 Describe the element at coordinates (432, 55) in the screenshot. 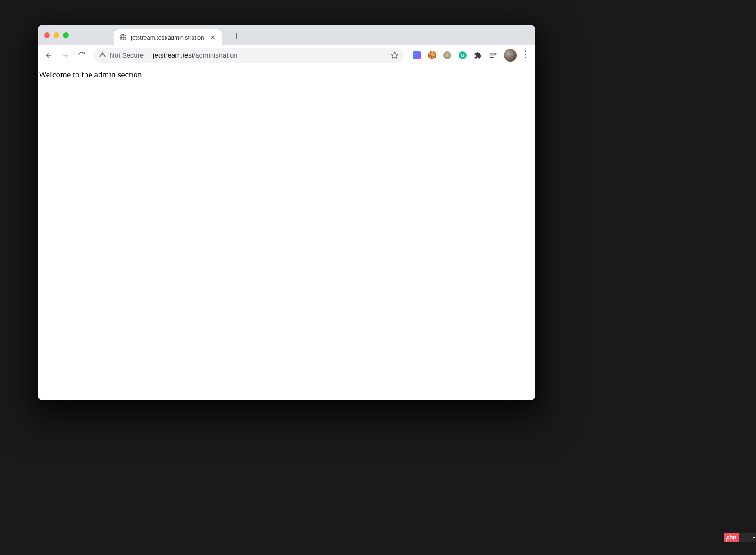

I see `extension-cookie-icon: 🍪` at that location.